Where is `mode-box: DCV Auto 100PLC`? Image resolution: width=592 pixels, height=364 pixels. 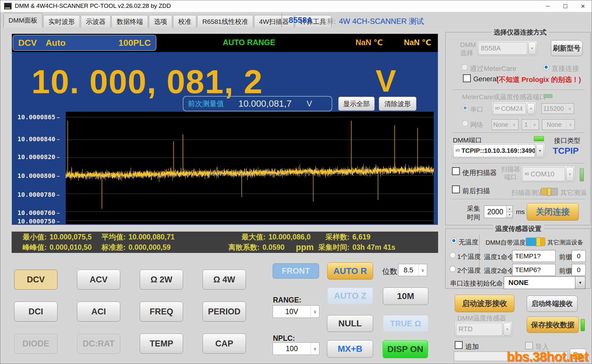 mode-box: DCV Auto 100PLC is located at coordinates (84, 43).